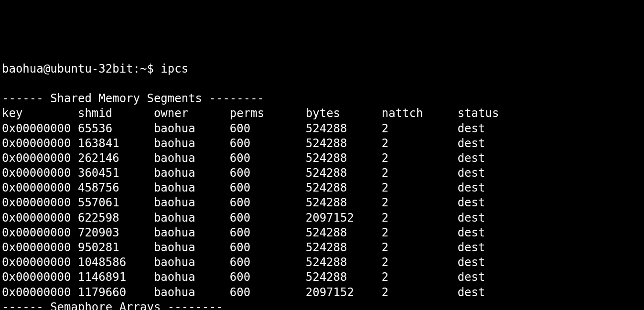 This screenshot has width=644, height=310. I want to click on prompt-user-host: baohua@ubuntu-32bit, so click(68, 69).